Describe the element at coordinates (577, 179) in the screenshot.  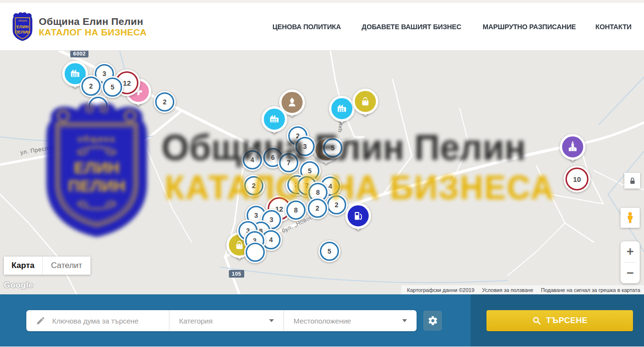
I see `map-cluster-marker: 10` at that location.